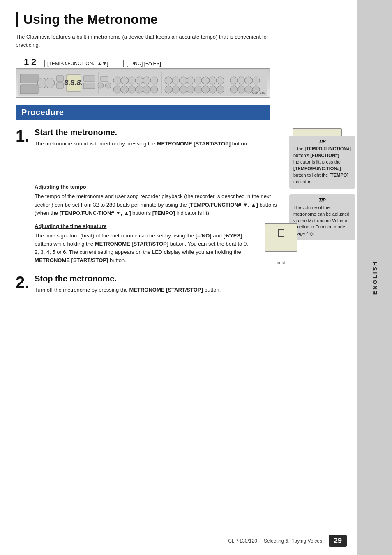 This screenshot has width=392, height=555. Describe the element at coordinates (131, 244) in the screenshot. I see `time-bold-3: METRONOME [START/STOP]` at that location.